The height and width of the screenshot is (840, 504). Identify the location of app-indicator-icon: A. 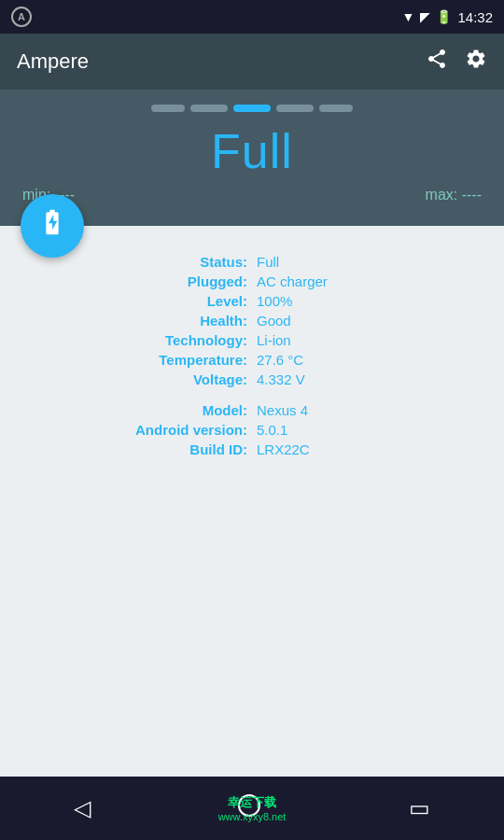
(21, 17).